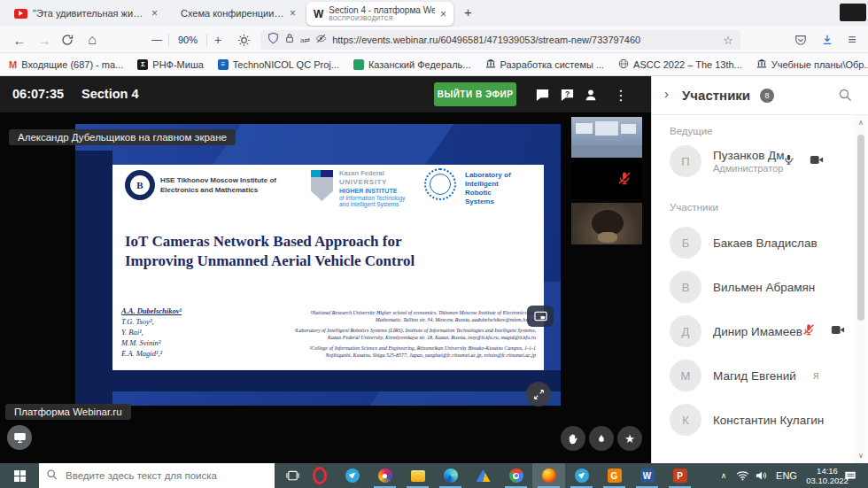 Image resolution: width=868 pixels, height=488 pixels. I want to click on taskbar-opera-icon, so click(319, 476).